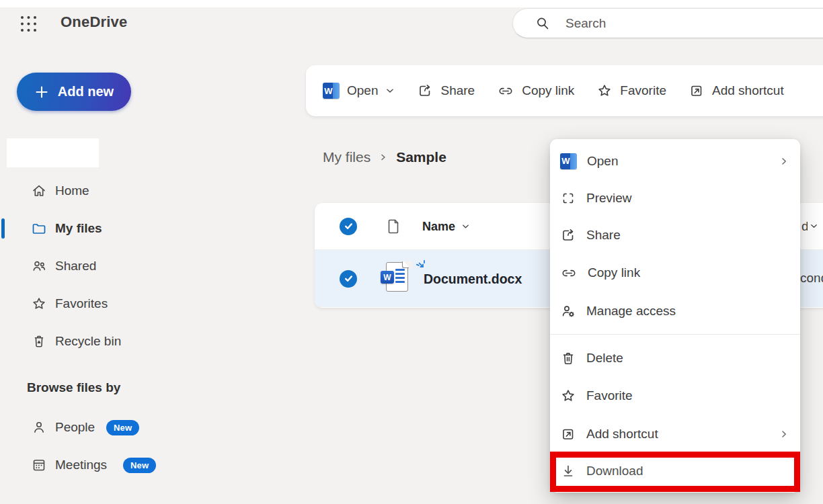 This screenshot has width=823, height=504. Describe the element at coordinates (457, 91) in the screenshot. I see `share-label: Share` at that location.